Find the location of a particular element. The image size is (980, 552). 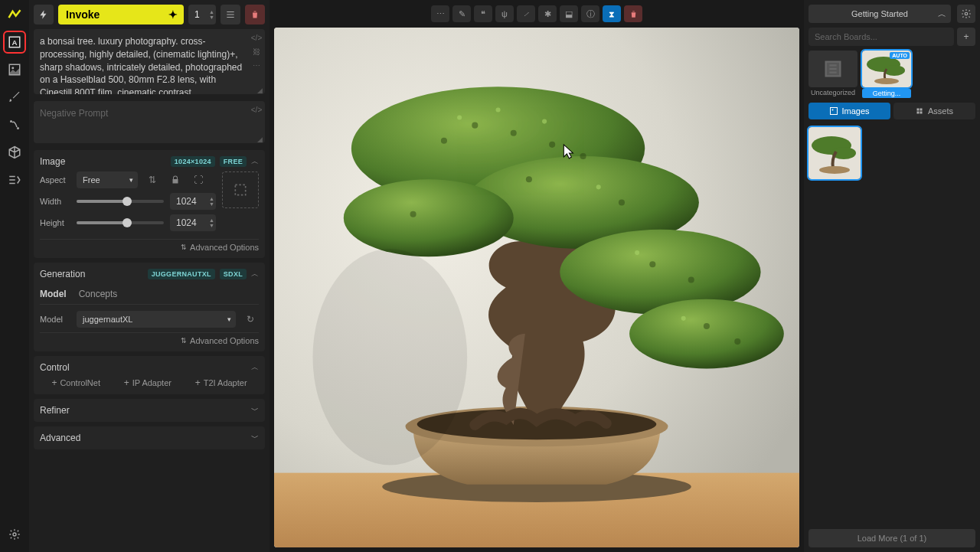

image-advanced-options: ⇅ Advanced Options is located at coordinates (149, 245).